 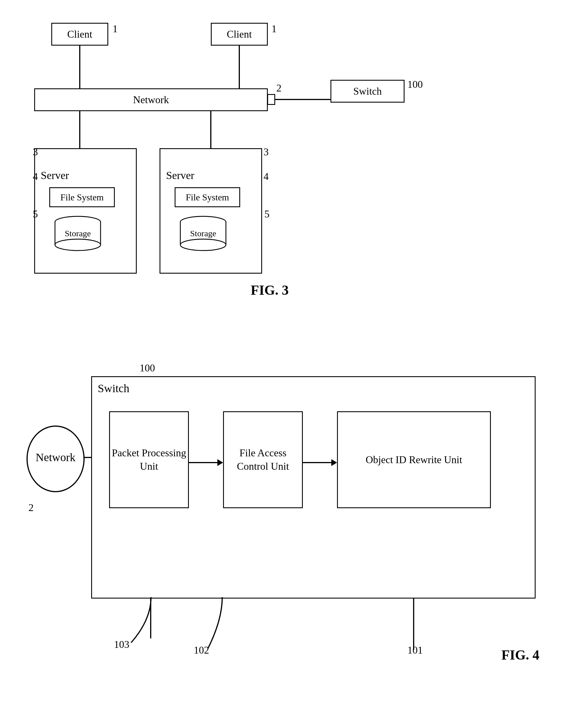 I want to click on filesystem1-box: File System, so click(x=82, y=197).